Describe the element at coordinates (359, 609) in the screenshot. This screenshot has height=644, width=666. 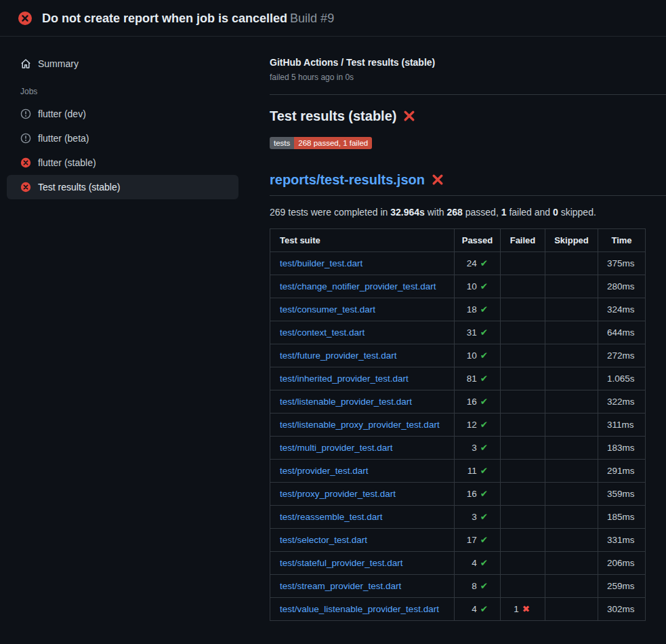
I see `suite-link: test/value_listenable_provider_test.dart` at that location.